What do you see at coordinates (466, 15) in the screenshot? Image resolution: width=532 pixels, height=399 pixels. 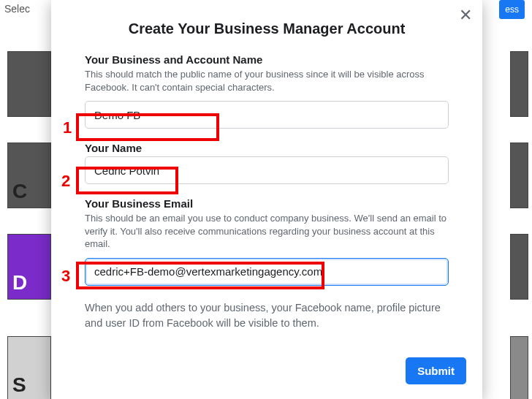 I see `close-icon: ✕` at bounding box center [466, 15].